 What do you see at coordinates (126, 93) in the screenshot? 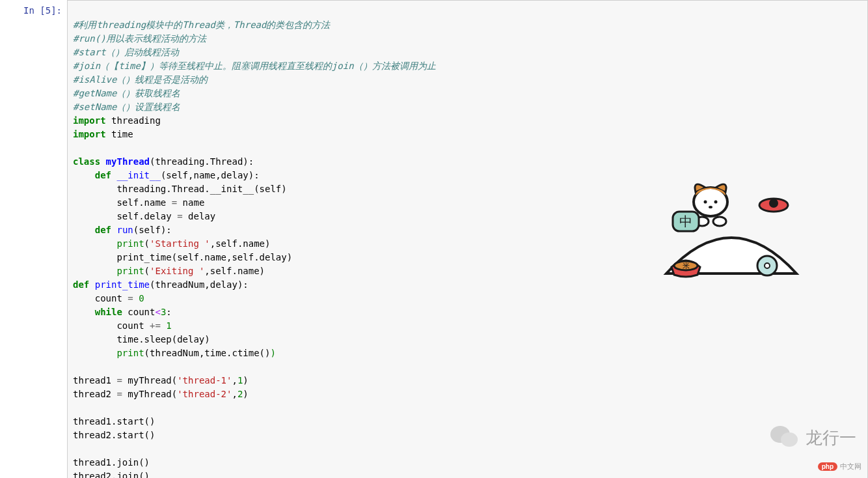
I see `comment-line: #getName（）获取线程名` at bounding box center [126, 93].